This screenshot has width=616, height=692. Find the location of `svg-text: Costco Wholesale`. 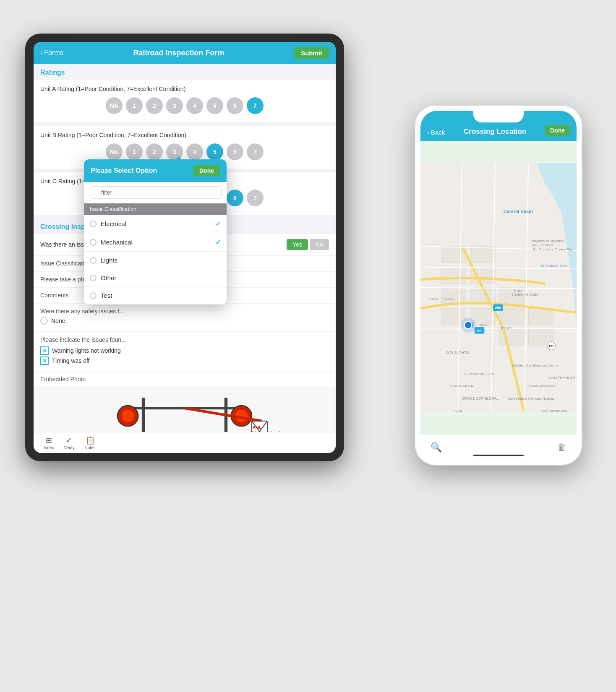

svg-text: Costco Wholesale is located at coordinates (542, 386).